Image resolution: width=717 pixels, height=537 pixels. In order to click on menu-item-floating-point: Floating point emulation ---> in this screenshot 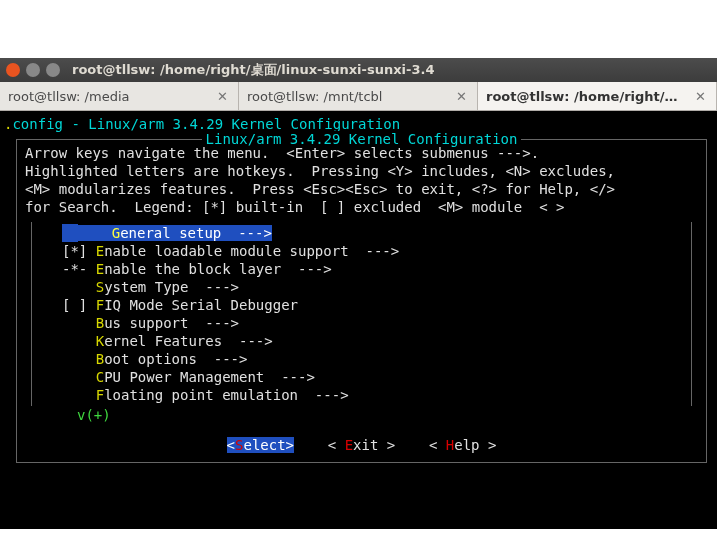, I will do `click(362, 395)`.